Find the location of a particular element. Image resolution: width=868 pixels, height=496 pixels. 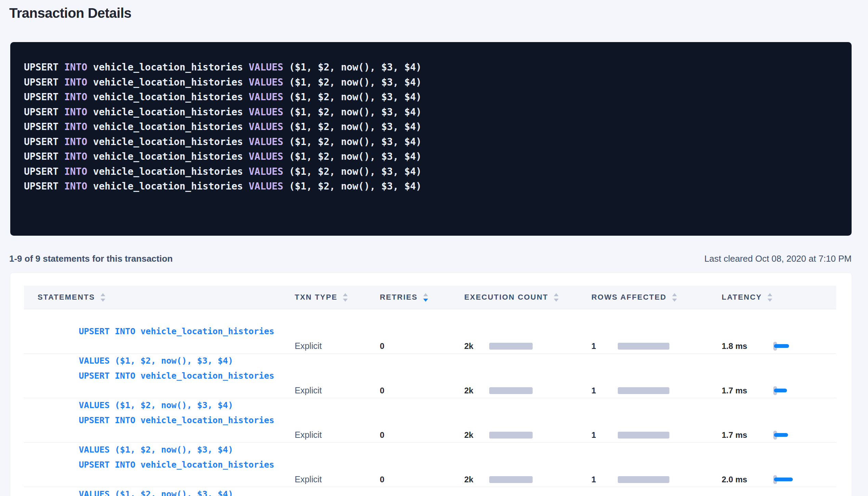

page-title: Transaction Details is located at coordinates (439, 13).